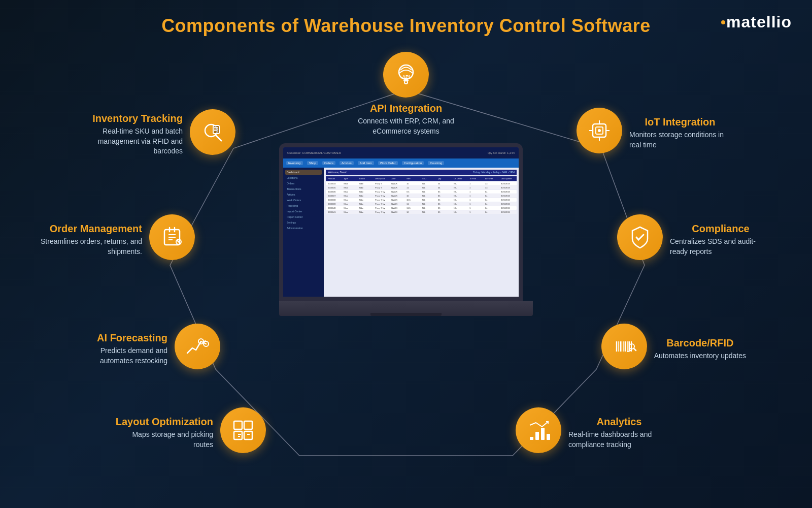  What do you see at coordinates (162, 440) in the screenshot?
I see `component-layout-desc: Maps storage and picking routes` at bounding box center [162, 440].